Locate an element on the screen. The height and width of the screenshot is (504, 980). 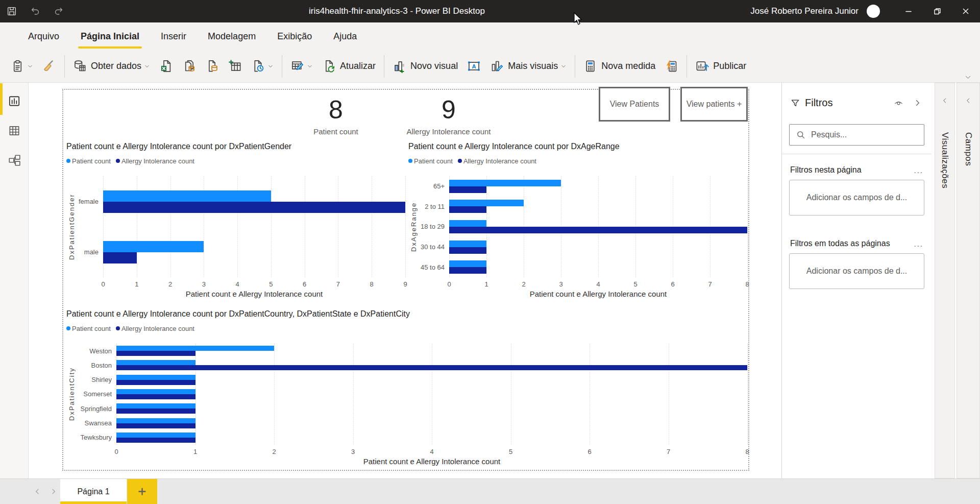
previous-page-button is located at coordinates (38, 491).